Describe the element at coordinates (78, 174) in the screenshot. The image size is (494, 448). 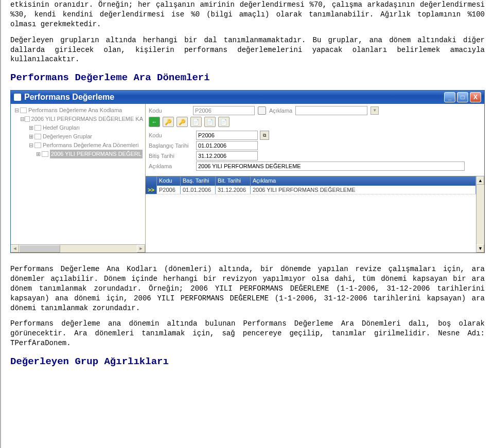
I see `tree-view: ⊟Performans Değerleme Ana Kodlama ⊟2006 …` at that location.